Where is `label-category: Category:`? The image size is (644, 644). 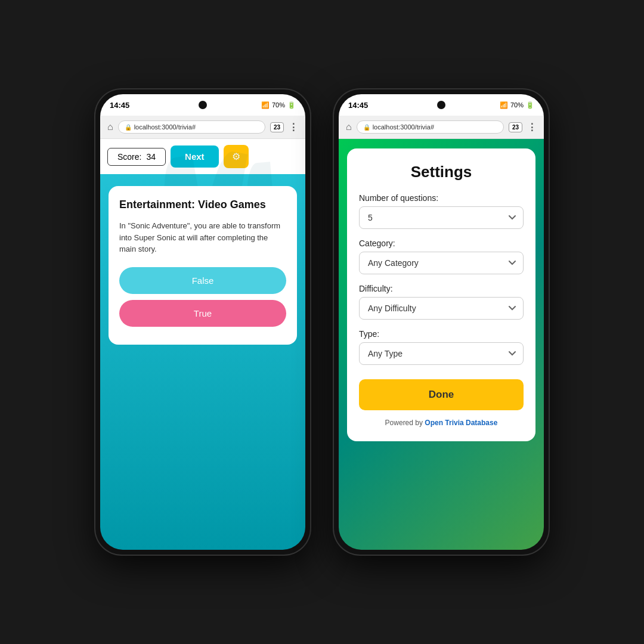 label-category: Category: is located at coordinates (441, 243).